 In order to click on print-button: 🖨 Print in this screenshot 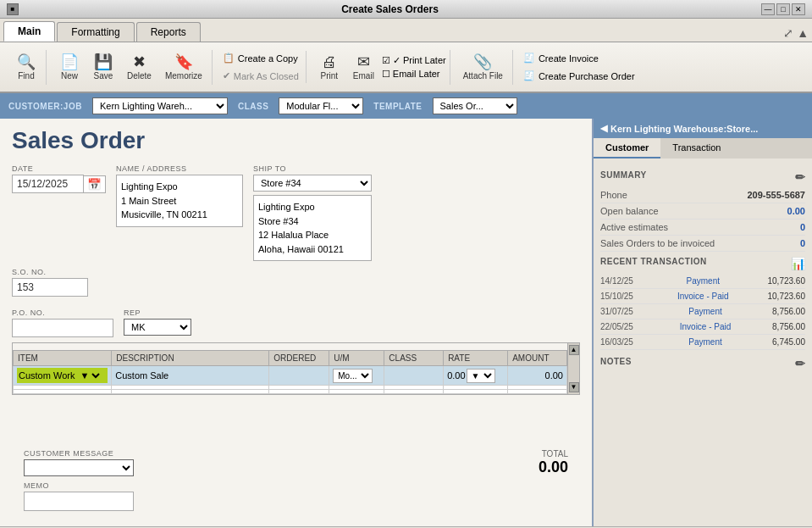, I will do `click(329, 68)`.